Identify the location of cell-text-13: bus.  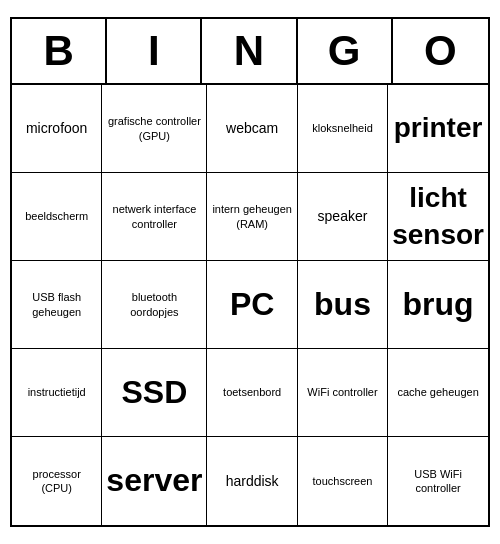
(342, 305).